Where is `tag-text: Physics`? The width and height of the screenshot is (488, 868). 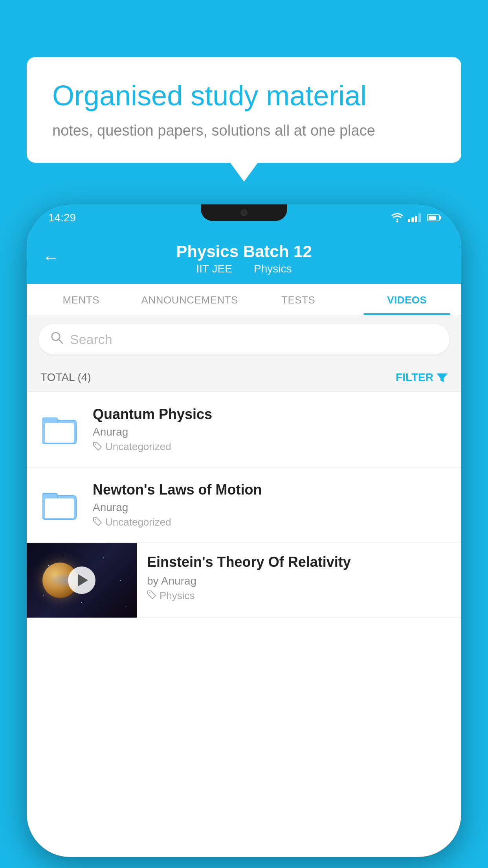
tag-text: Physics is located at coordinates (177, 596).